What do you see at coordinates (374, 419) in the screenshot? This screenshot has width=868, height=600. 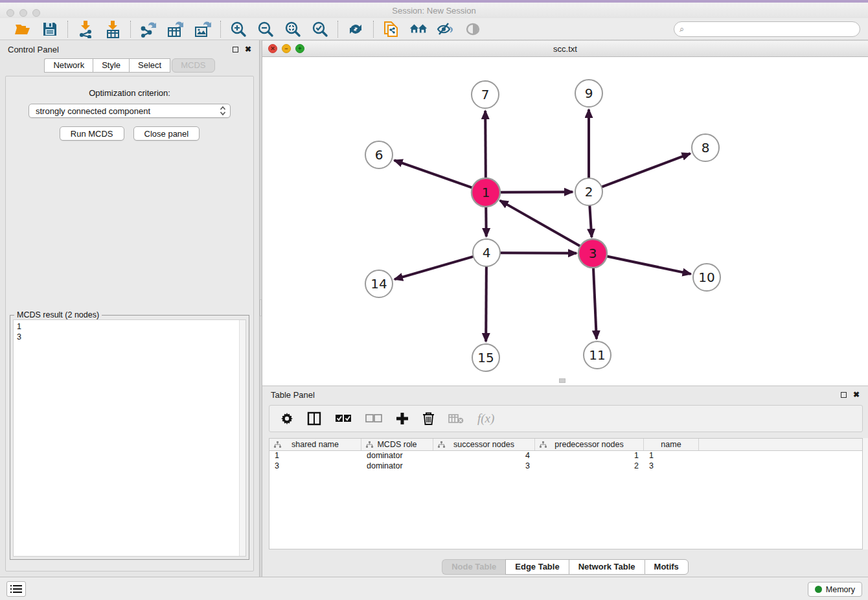 I see `deselect-all-rows-icon` at bounding box center [374, 419].